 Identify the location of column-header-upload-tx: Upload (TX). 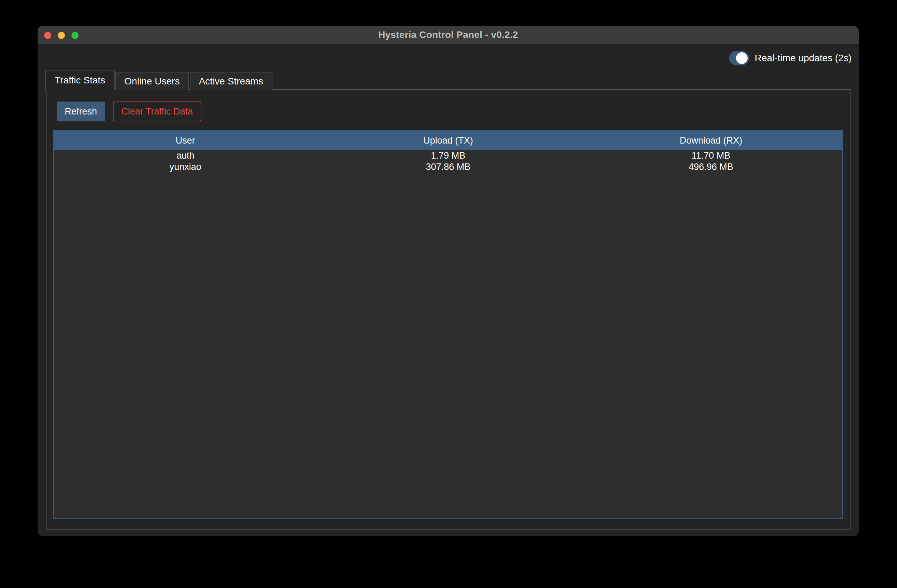
(448, 140).